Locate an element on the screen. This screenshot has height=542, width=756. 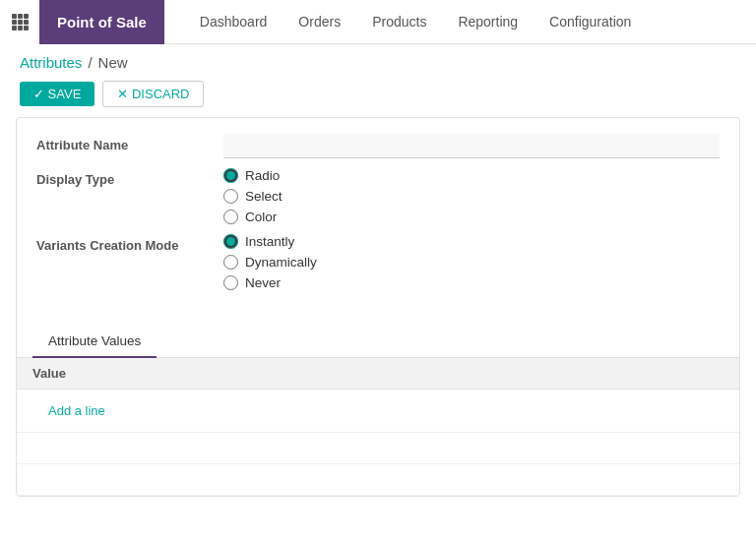
nav-orders: Orders is located at coordinates (319, 22).